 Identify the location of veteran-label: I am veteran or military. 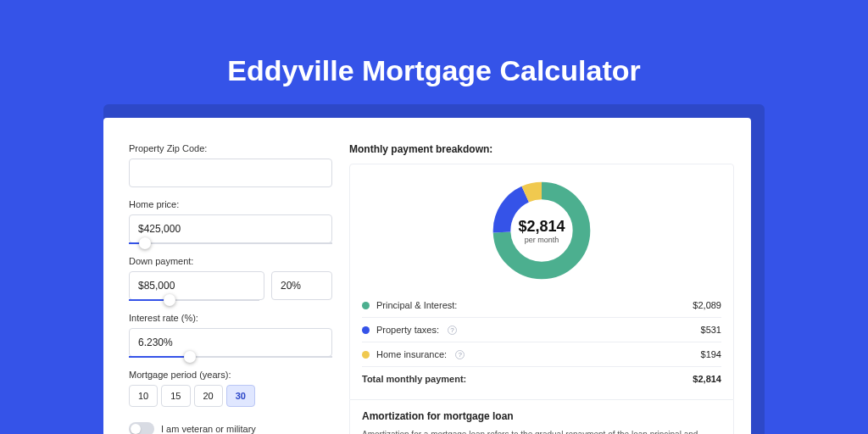
(209, 429).